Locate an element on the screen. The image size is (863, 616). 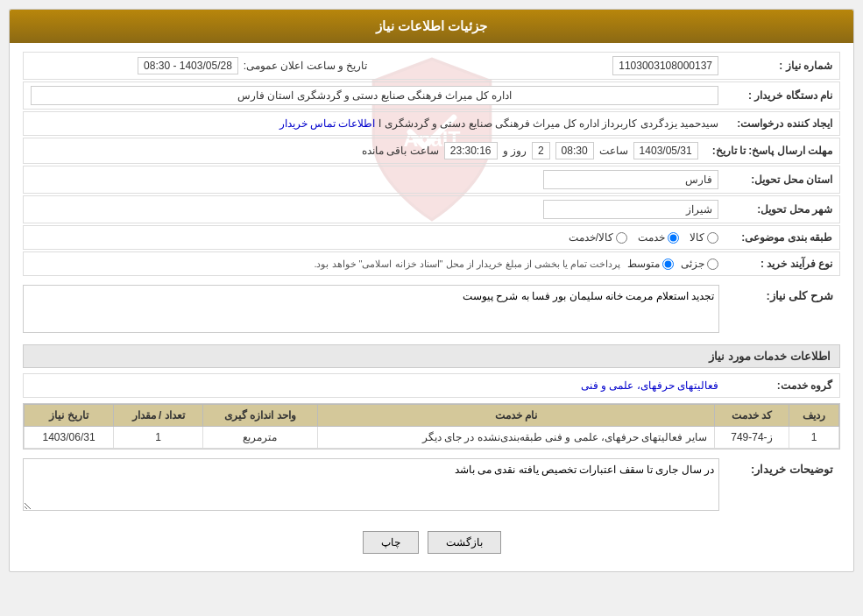
radio-jazzi: جزئی is located at coordinates (699, 264).